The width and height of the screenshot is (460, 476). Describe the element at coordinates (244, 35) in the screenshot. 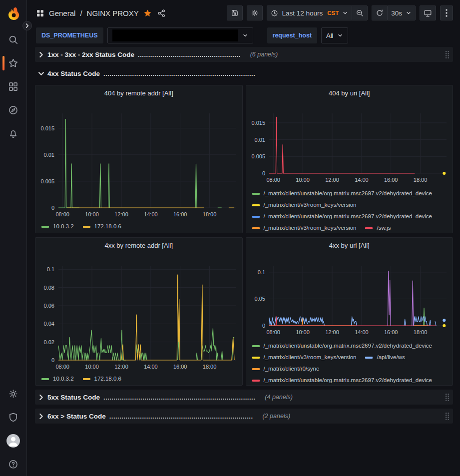

I see `variables-bar: DS_PROMETHEUS request_host All` at that location.